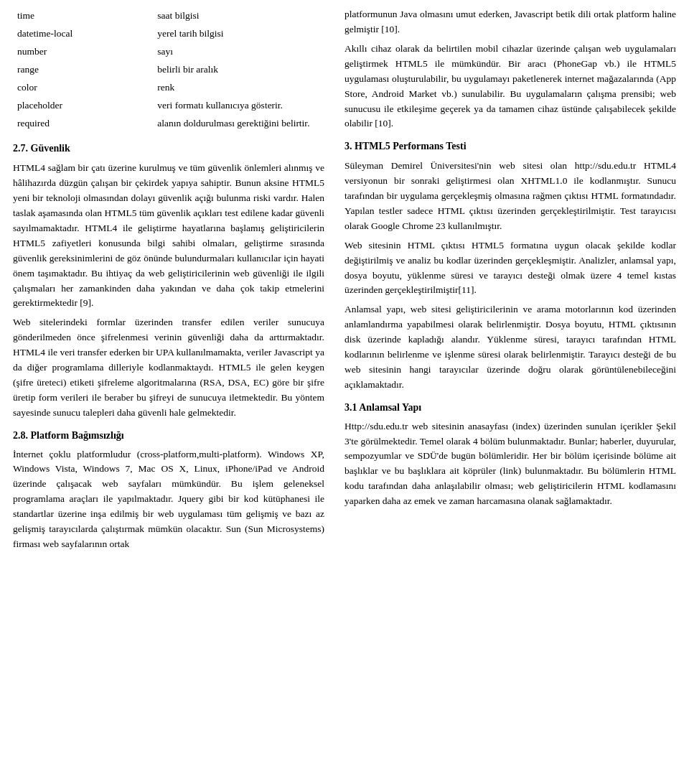 This screenshot has height=784, width=689. Describe the element at coordinates (510, 146) in the screenshot. I see `section-3-heading: 3. HTML5 Performans Testi` at that location.